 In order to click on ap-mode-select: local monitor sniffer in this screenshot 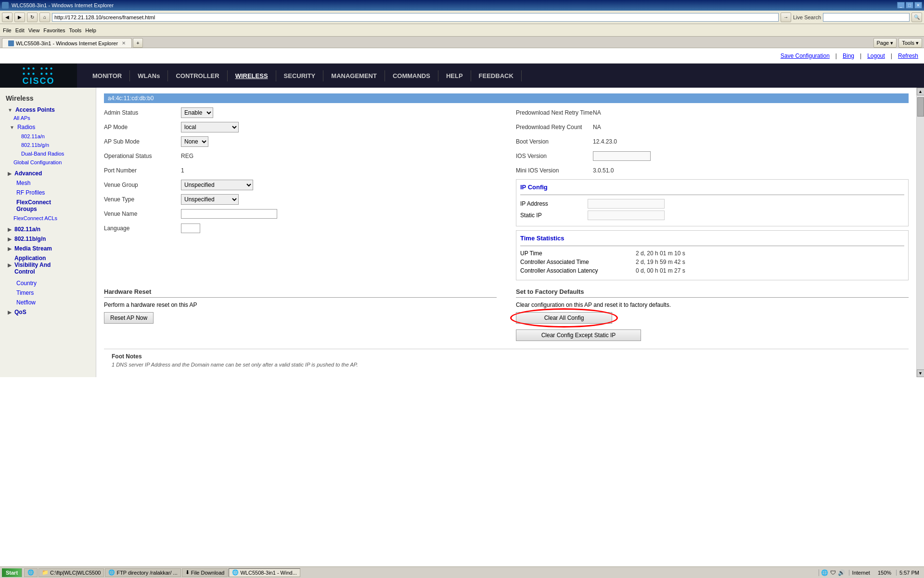, I will do `click(210, 127)`.